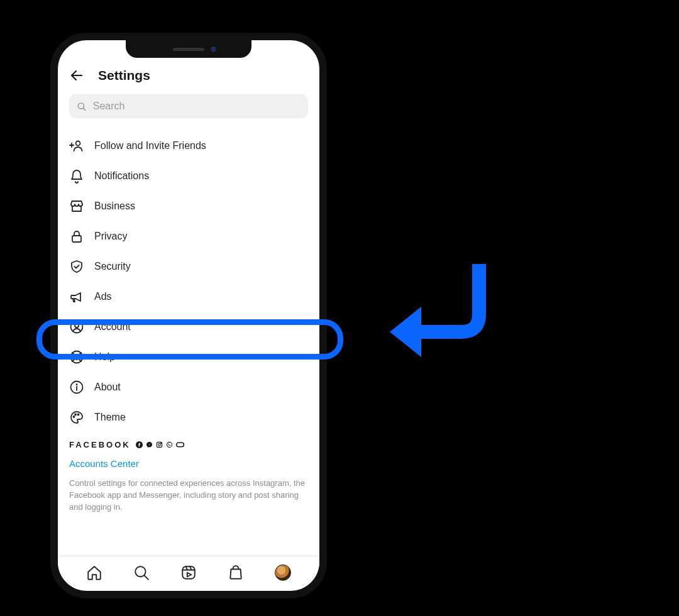  What do you see at coordinates (124, 75) in the screenshot?
I see `page-title: Settings` at bounding box center [124, 75].